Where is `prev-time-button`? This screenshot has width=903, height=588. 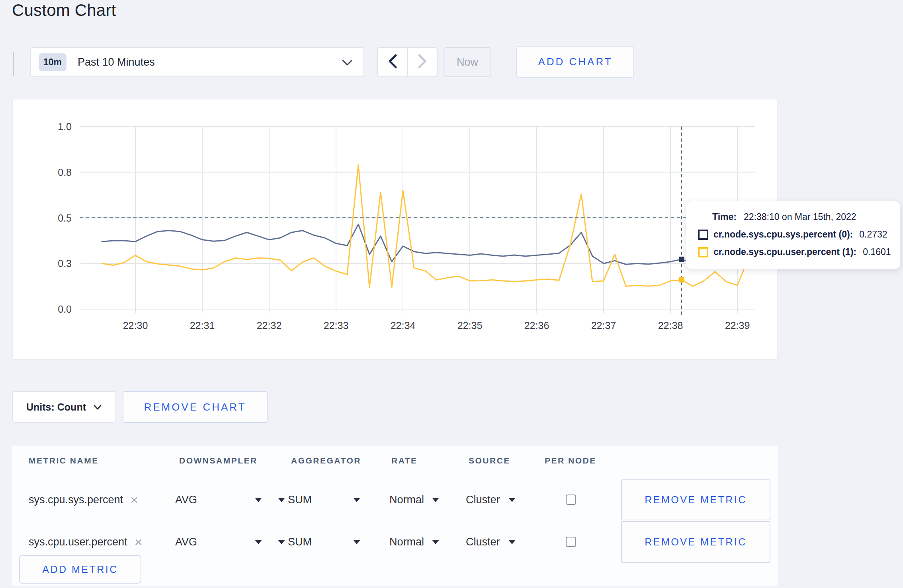
prev-time-button is located at coordinates (392, 62).